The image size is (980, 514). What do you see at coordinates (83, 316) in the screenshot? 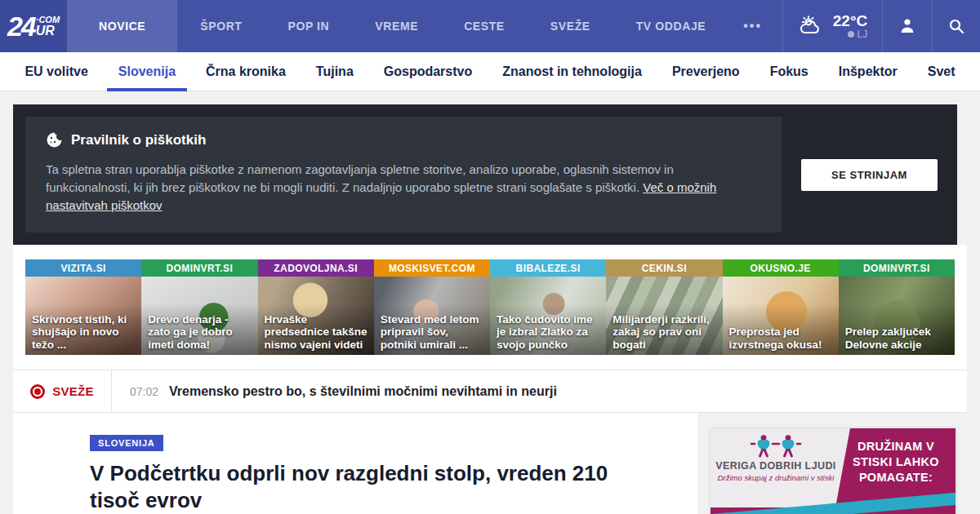
I see `promo-card-image: Skrivnost tistih, ki shujšajo in novo te…` at bounding box center [83, 316].